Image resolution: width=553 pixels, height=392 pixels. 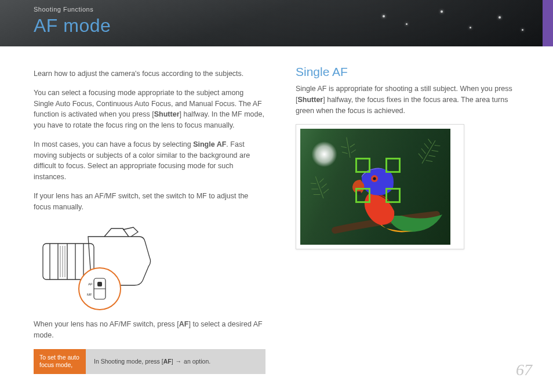 What do you see at coordinates (150, 74) in the screenshot?
I see `intro-p1: Learn how to adjust the camera's focus a…` at bounding box center [150, 74].